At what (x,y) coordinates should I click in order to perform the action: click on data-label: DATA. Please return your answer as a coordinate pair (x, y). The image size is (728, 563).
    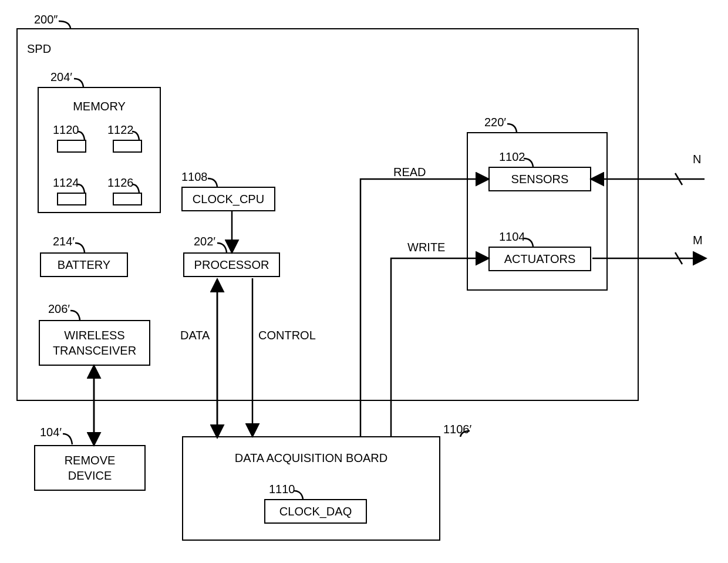
    Looking at the image, I should click on (195, 336).